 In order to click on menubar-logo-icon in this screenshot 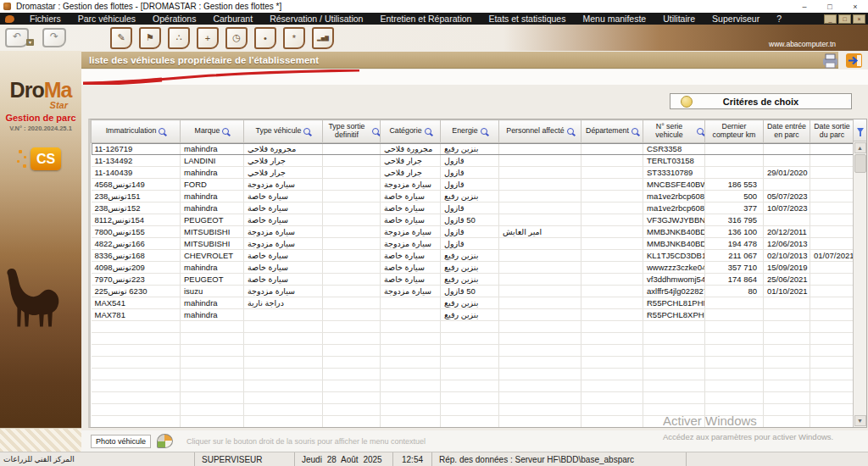, I will do `click(10, 19)`.